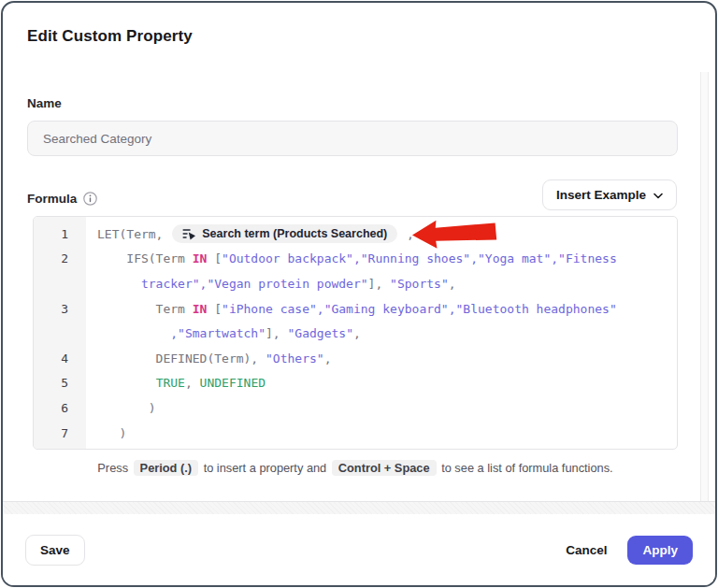 This screenshot has height=588, width=718. What do you see at coordinates (62, 198) in the screenshot?
I see `formula-label-row: Formula` at bounding box center [62, 198].